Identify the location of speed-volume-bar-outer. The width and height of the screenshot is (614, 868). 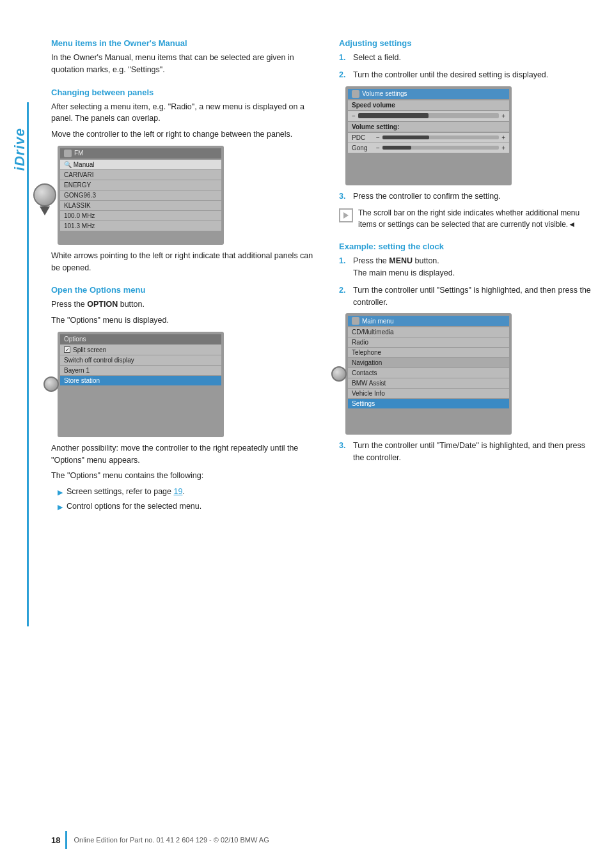
(429, 116).